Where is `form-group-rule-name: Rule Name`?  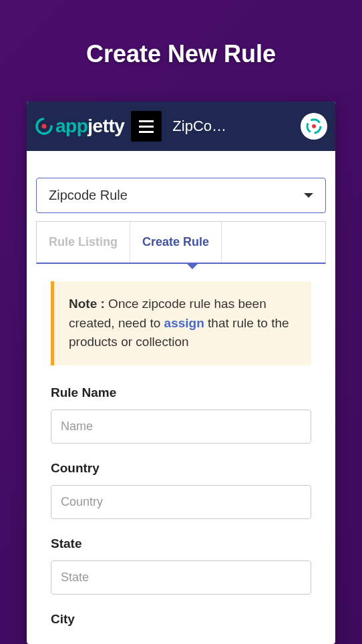 form-group-rule-name: Rule Name is located at coordinates (181, 414).